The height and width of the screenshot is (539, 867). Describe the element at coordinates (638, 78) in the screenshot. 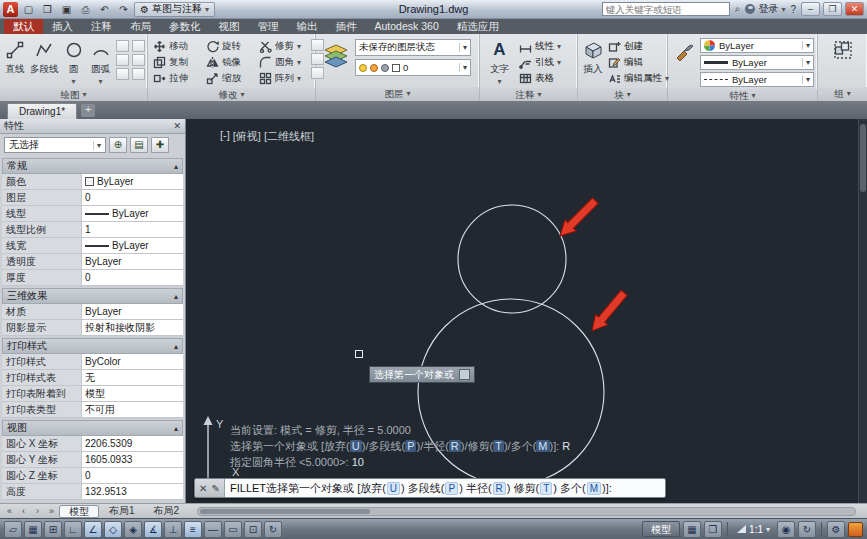

I see `edit-attributes-button: 编辑属性▾` at that location.